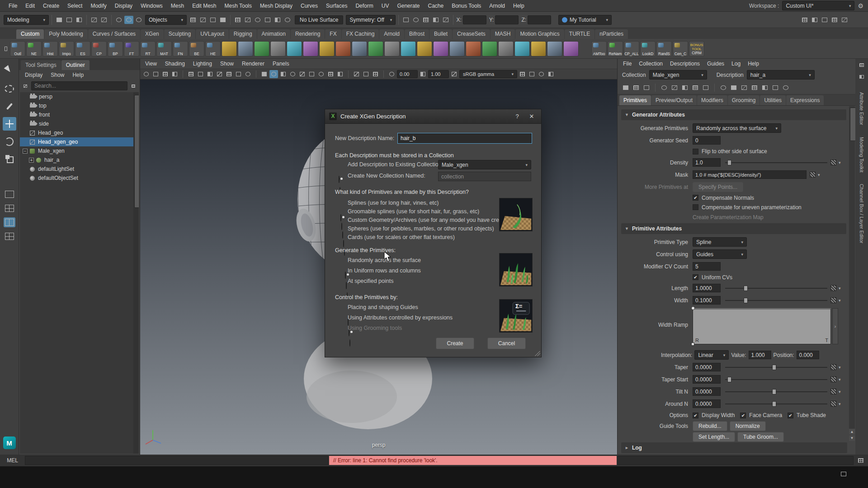  Describe the element at coordinates (648, 49) in the screenshot. I see `shelf-item-lookd: LookD` at that location.